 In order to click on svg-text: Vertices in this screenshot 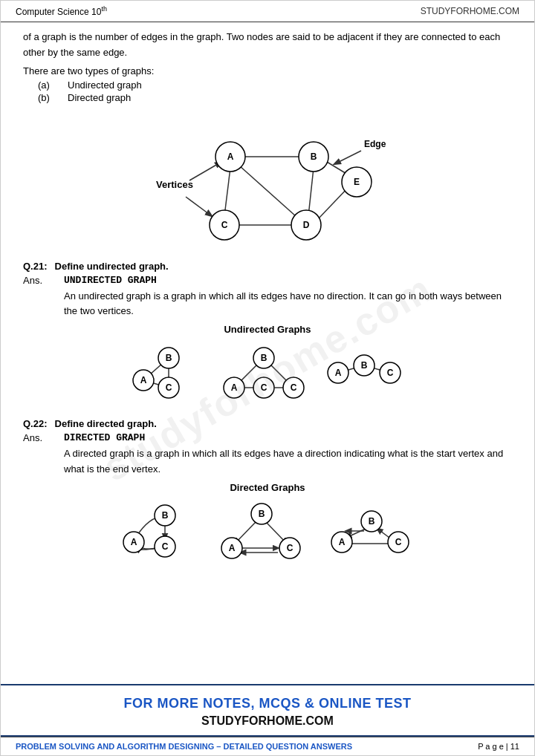, I will do `click(175, 184)`.